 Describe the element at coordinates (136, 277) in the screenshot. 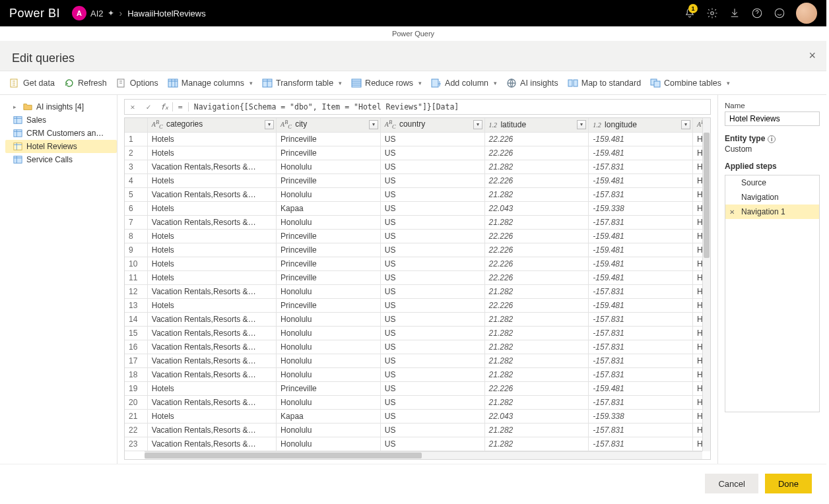

I see `row-number: 11` at that location.